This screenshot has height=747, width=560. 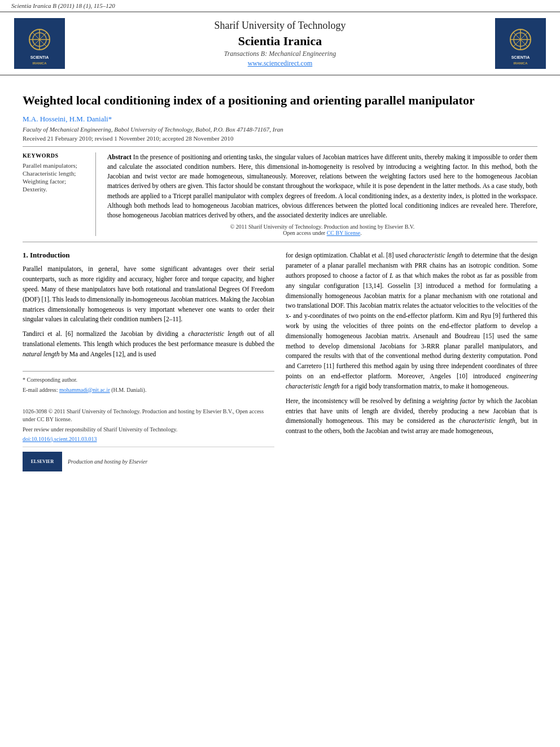 What do you see at coordinates (85, 390) in the screenshot?
I see `footnote-email-address: mohammadi@nit.ac.ir` at bounding box center [85, 390].